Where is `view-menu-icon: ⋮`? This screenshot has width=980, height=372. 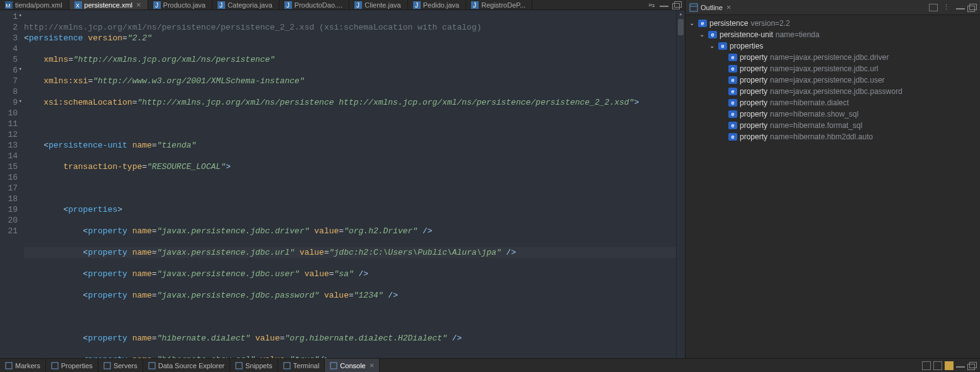 view-menu-icon: ⋮ is located at coordinates (946, 8).